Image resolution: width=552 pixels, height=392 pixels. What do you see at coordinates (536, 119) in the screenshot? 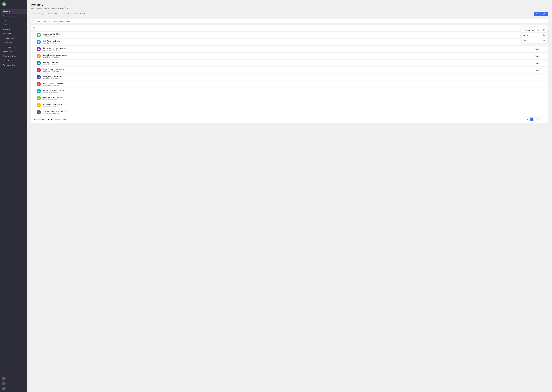
I see `page-button-2: 2` at bounding box center [536, 119].